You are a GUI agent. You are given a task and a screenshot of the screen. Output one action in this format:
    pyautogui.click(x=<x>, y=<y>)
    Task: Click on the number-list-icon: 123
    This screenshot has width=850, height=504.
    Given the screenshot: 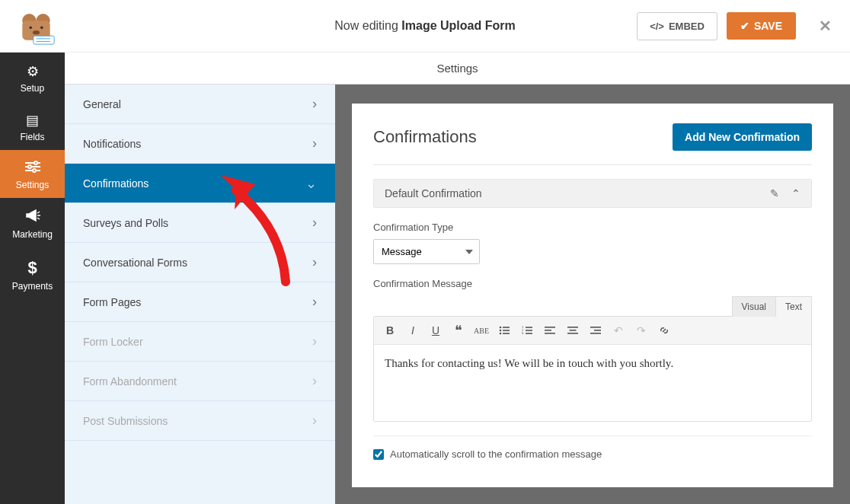 What is the action you would take?
    pyautogui.click(x=527, y=330)
    